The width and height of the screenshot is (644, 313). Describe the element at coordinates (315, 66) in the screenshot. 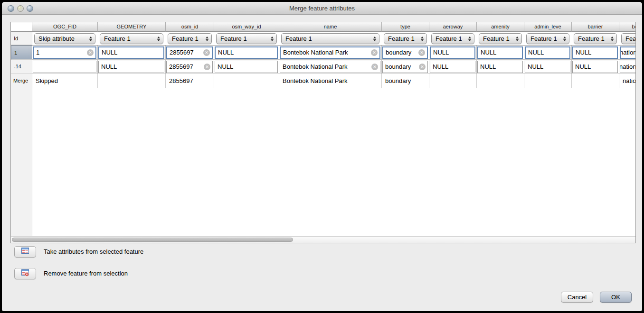

I see `field-text: Bontebok National Park` at that location.